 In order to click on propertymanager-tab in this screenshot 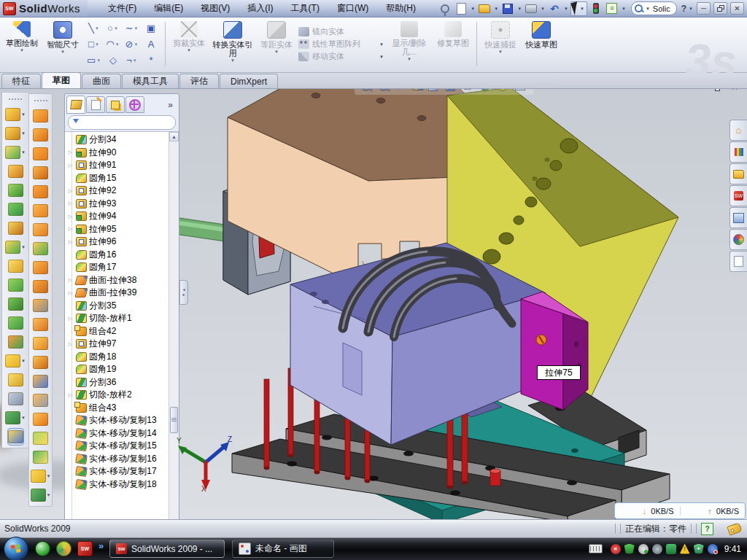, I will do `click(96, 105)`.